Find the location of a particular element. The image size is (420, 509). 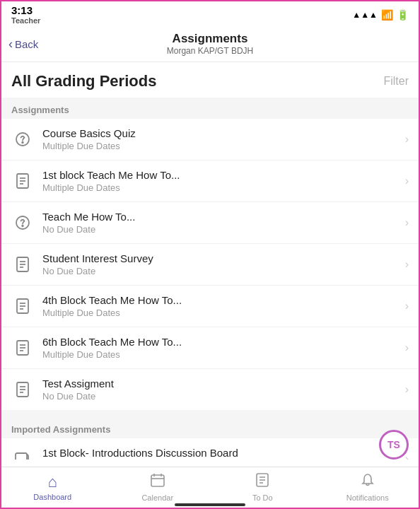

status-bar-left: 3:13 Teacher is located at coordinates (25, 14).